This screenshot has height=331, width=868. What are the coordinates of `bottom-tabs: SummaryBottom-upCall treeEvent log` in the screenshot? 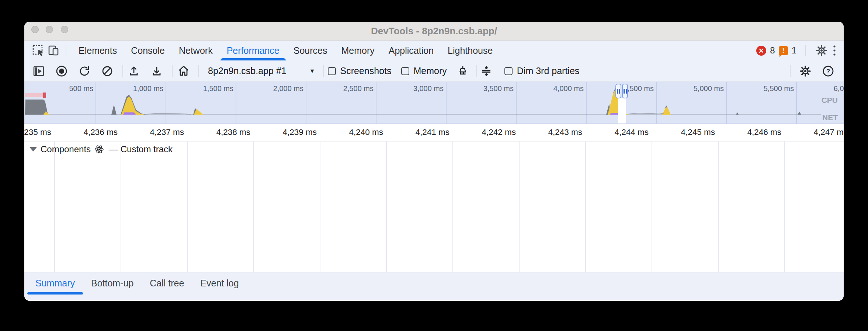 It's located at (137, 283).